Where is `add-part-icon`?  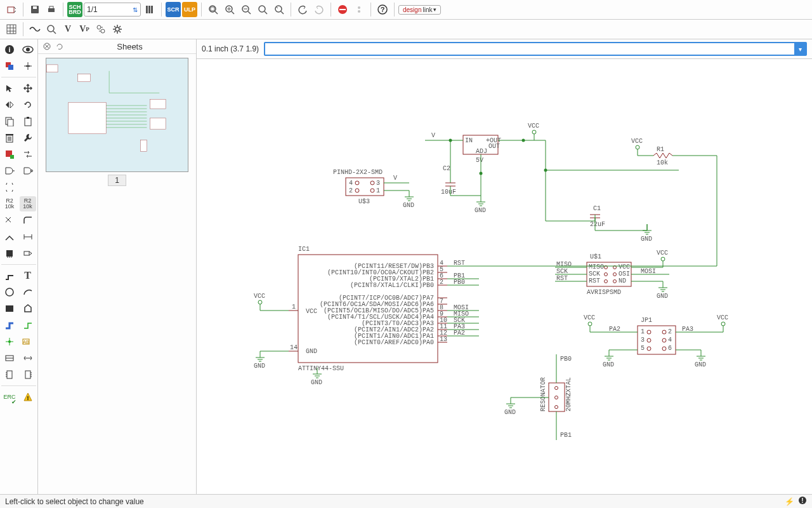 add-part-icon is located at coordinates (10, 154).